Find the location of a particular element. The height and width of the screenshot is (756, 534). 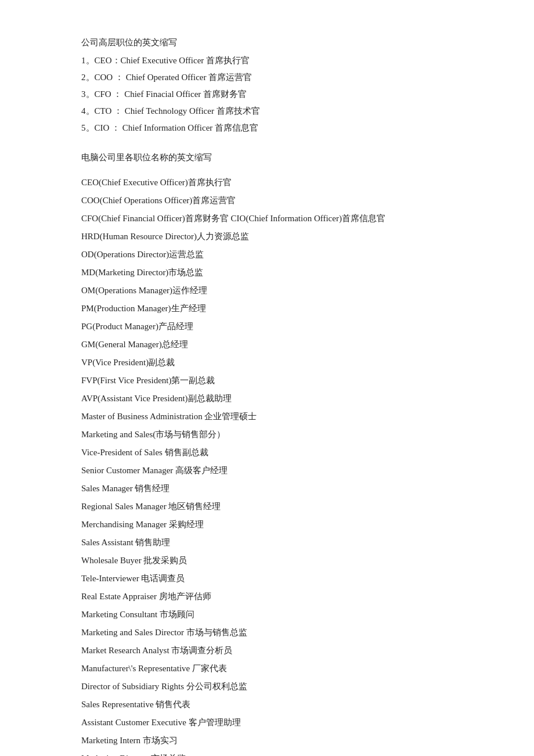

content-line-26: Market Research Analyst 市场调查分析员 is located at coordinates (267, 650).